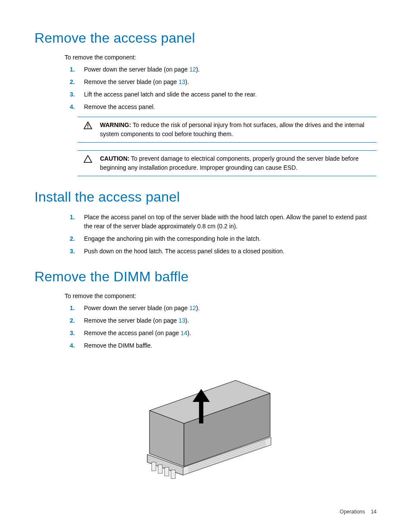  I want to click on step-text: Remove the access panel., so click(120, 107).